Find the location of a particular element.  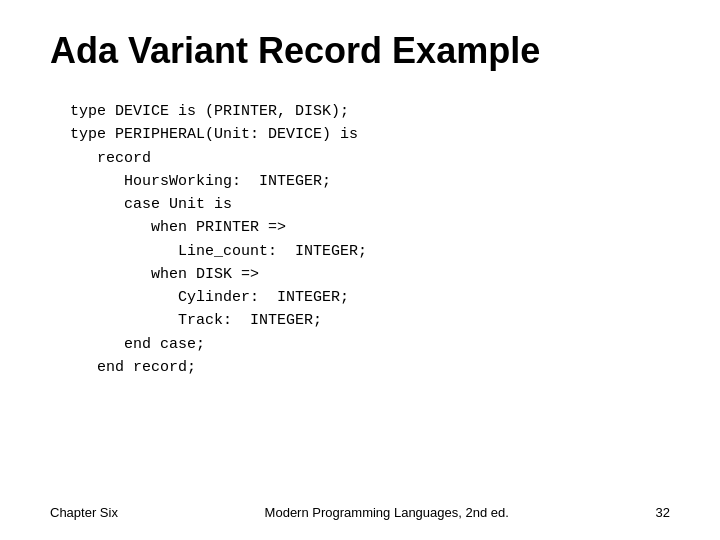

code-line-8: Line_count: INTEGER; is located at coordinates (370, 252).